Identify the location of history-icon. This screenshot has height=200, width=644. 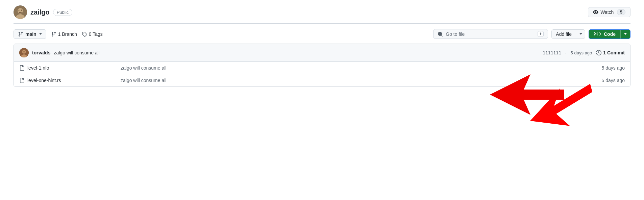
(599, 53).